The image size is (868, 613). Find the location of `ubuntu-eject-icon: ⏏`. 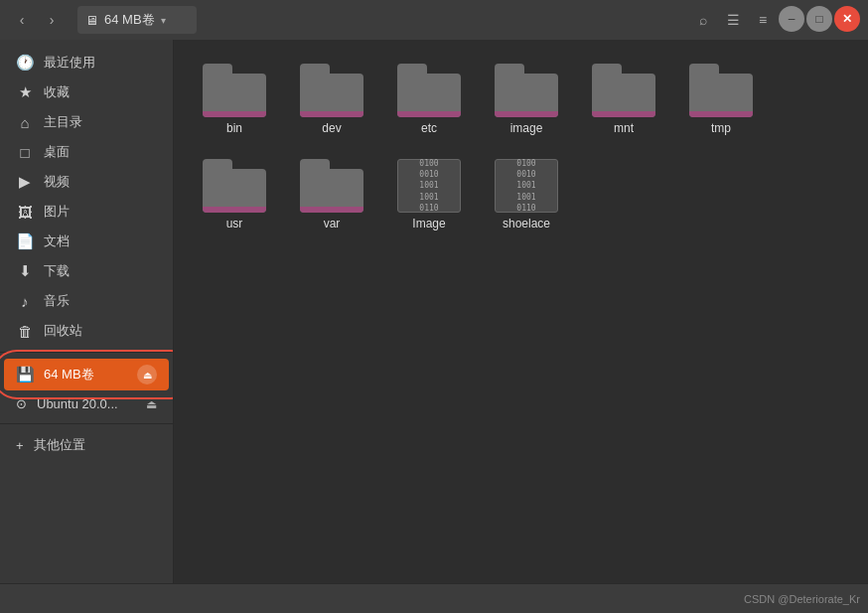

ubuntu-eject-icon: ⏏ is located at coordinates (151, 404).